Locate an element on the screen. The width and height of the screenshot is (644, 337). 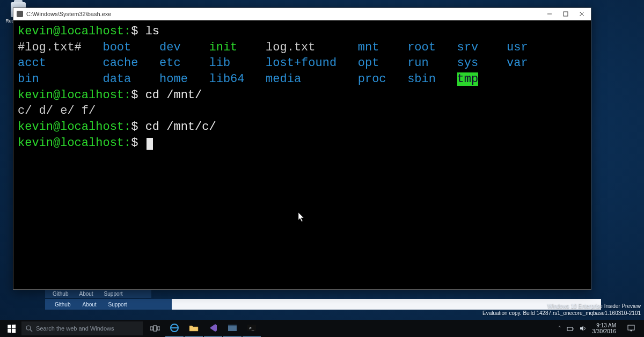
action-center-button is located at coordinates (631, 328).